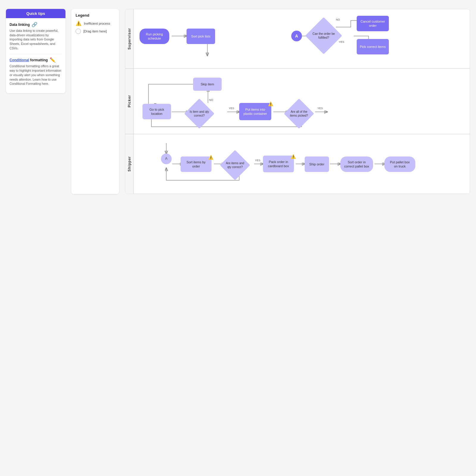 This screenshot has height=476, width=476. What do you see at coordinates (78, 31) in the screenshot?
I see `drag-circle-icon` at bounding box center [78, 31].